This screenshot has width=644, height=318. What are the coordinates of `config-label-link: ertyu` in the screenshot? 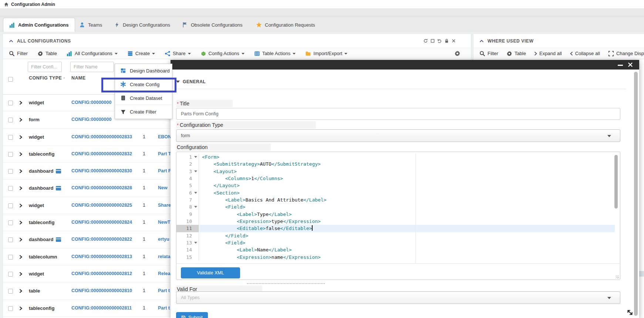 It's located at (163, 239).